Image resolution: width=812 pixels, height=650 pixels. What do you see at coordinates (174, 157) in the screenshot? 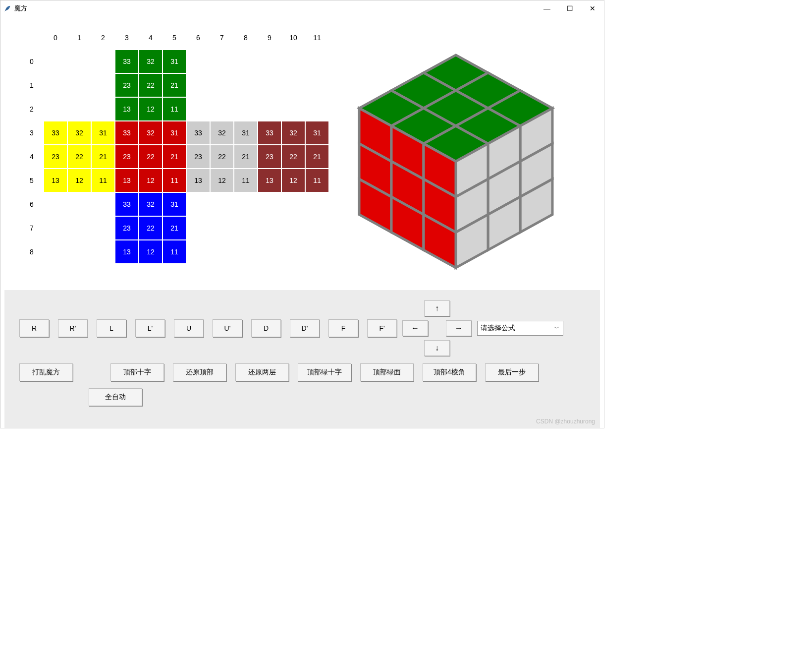
I see `net-cell-front: 21` at bounding box center [174, 157].